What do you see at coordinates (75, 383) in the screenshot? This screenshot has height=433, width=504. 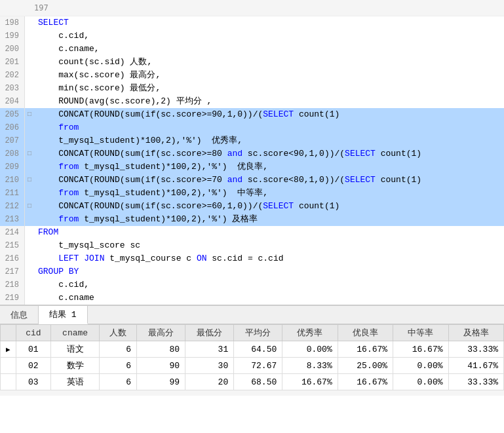 I see `table-cell: 英语` at bounding box center [75, 383].